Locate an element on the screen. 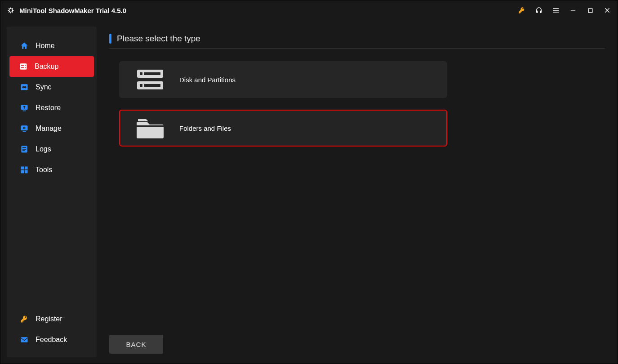 The image size is (618, 364). home-icon is located at coordinates (24, 46).